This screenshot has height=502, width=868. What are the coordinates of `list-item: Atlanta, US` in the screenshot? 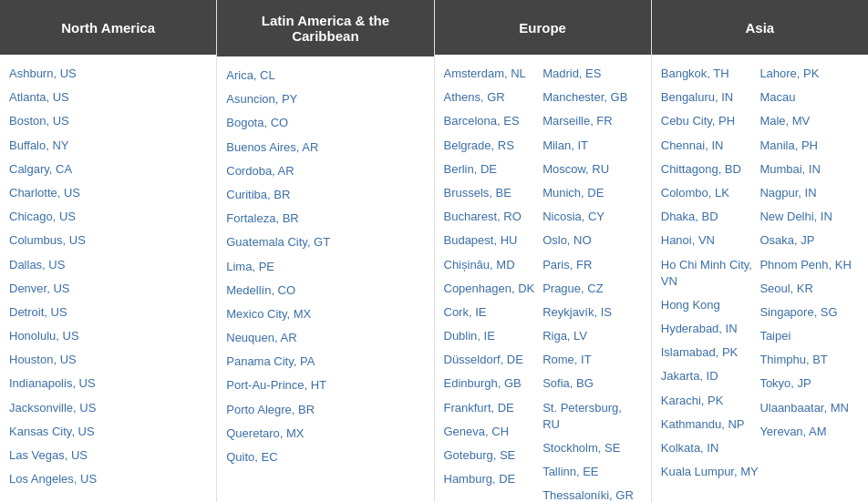 It's located at (108, 97).